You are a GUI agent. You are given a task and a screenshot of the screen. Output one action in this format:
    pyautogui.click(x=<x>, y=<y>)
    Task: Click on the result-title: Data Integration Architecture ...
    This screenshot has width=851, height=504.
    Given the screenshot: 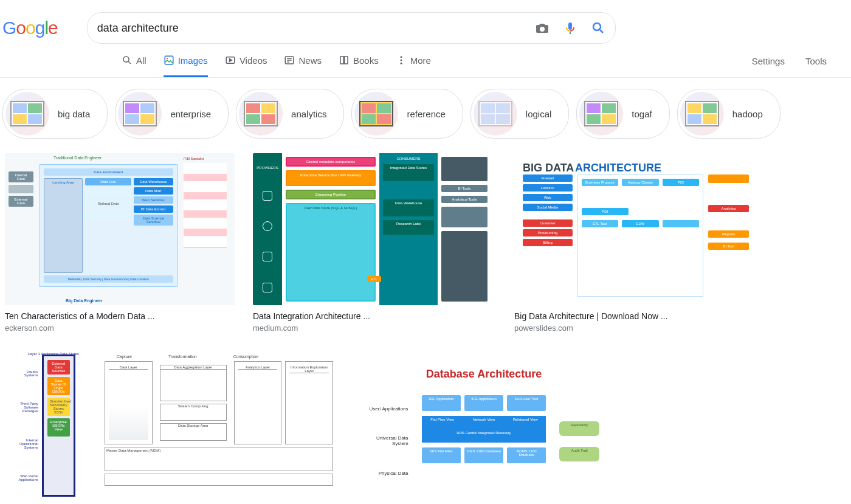 What is the action you would take?
    pyautogui.click(x=374, y=316)
    